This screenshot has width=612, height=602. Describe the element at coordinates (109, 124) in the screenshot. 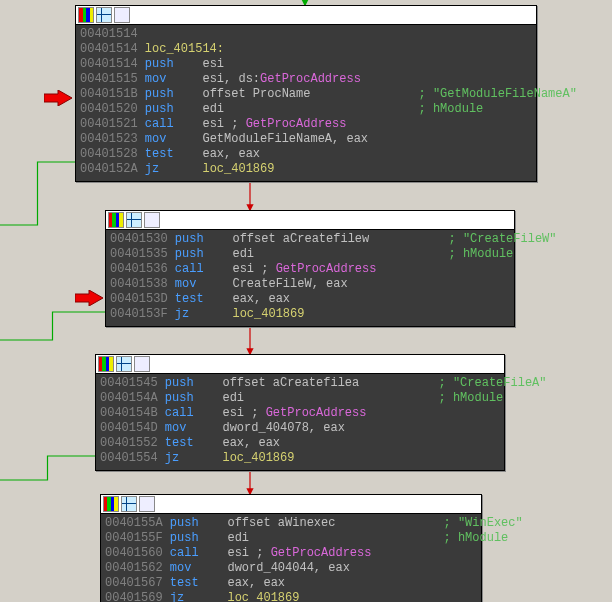

I see `address: 00401521` at that location.